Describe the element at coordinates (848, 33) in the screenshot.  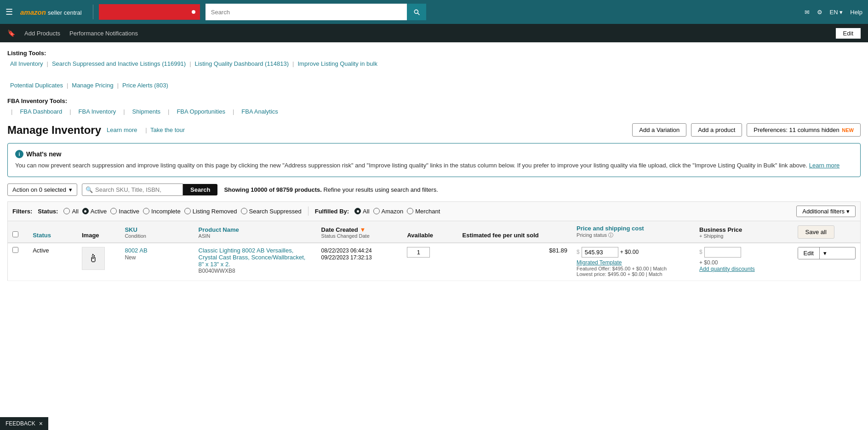
I see `edit-button: Edit` at that location.